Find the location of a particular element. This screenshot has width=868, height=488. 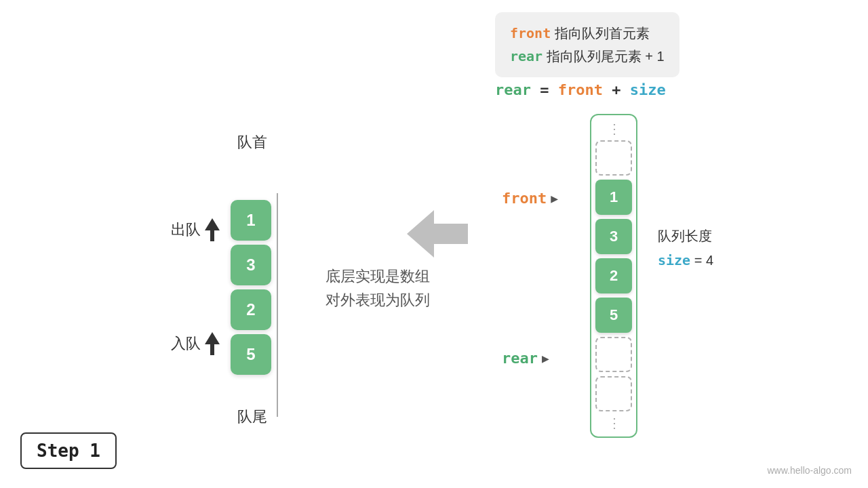

queue-length-label: 队列长度 is located at coordinates (686, 236).